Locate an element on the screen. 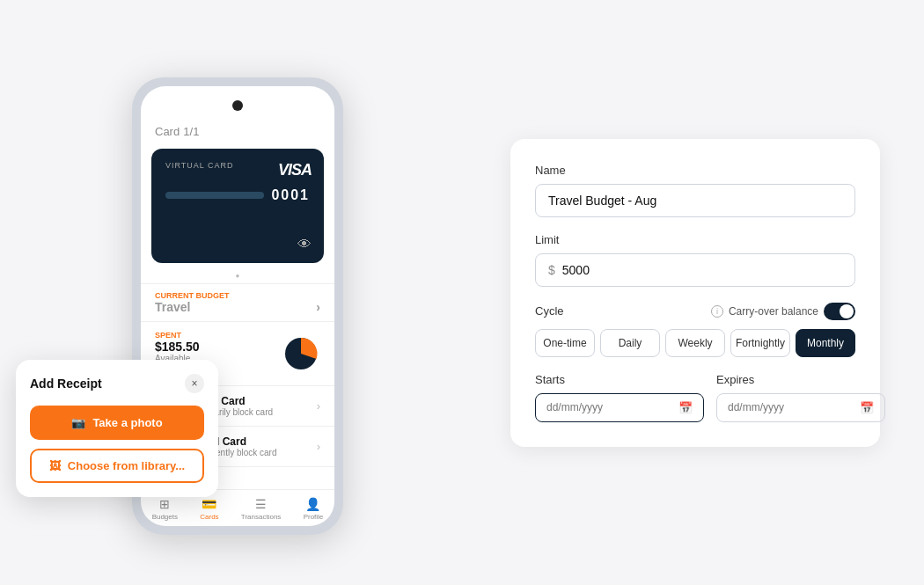 The width and height of the screenshot is (924, 585). cycle-row: Cycle i Carry-over balance is located at coordinates (695, 311).